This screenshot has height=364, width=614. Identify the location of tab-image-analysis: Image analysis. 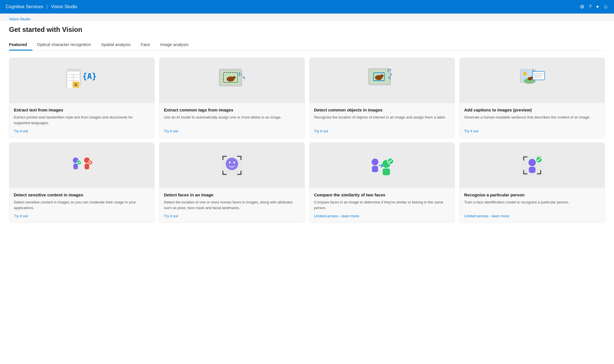
(177, 45).